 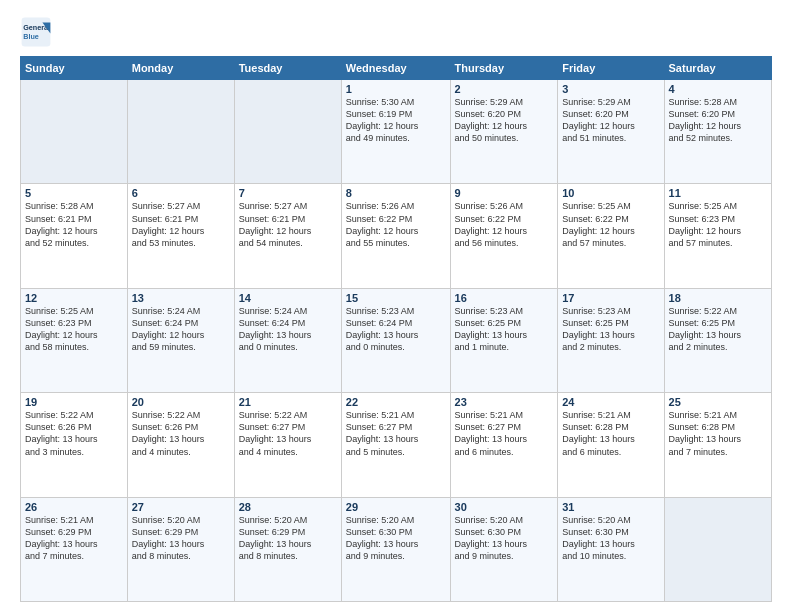 I want to click on calendar-cell: 26Sunrise: 5:21 AM Sunset: 6:29 PM Dayli…, so click(x=74, y=549).